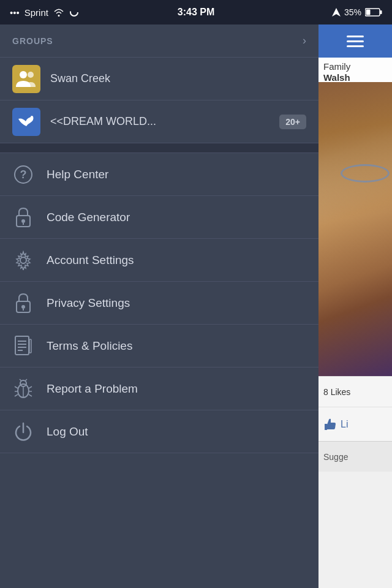 The image size is (392, 588). I want to click on group-item-swan-creek: Swan Creek, so click(159, 79).